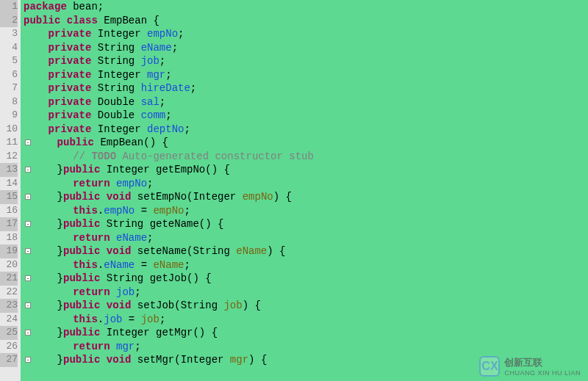 This screenshot has width=588, height=381. Describe the element at coordinates (156, 278) in the screenshot. I see `token-str: String getJob() {` at that location.